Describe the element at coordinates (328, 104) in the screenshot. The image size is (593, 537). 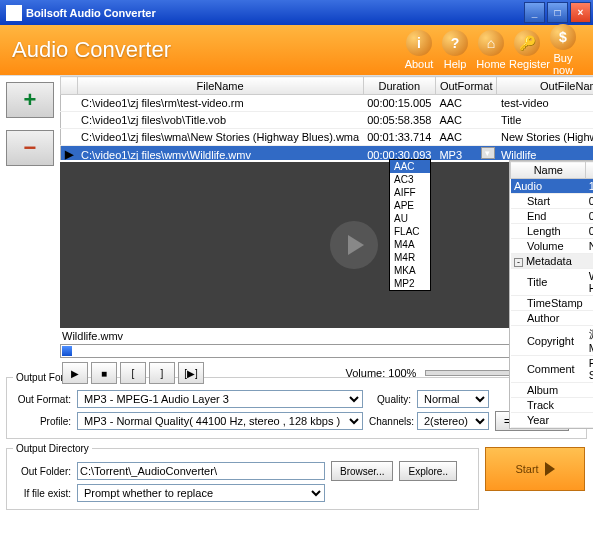
I see `table-row: C:\video1\zj files\rm\test-video.rm 00:0…` at that location.